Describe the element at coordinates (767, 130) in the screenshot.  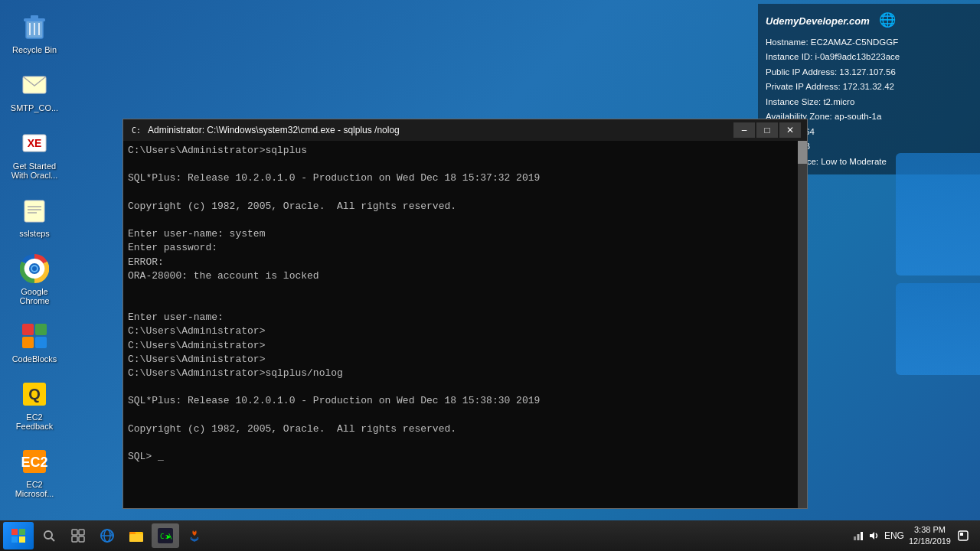
I see `maximize-button: □` at that location.